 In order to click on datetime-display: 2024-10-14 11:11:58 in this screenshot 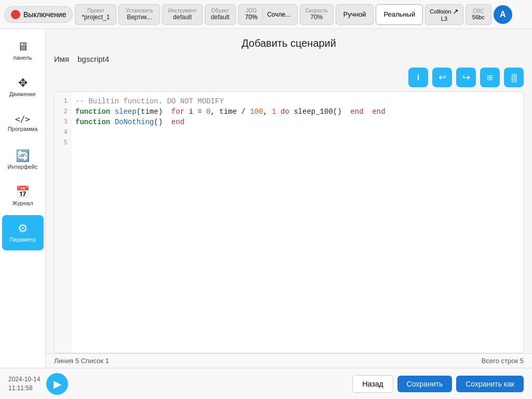, I will do `click(24, 384)`.